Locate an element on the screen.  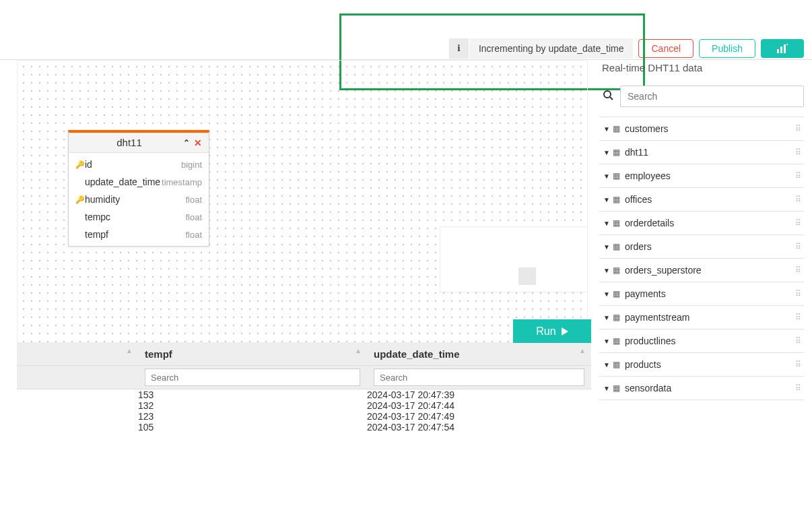
table-item-orders-superstore: ▼▦orders_superstore⠿ is located at coordinates (702, 271).